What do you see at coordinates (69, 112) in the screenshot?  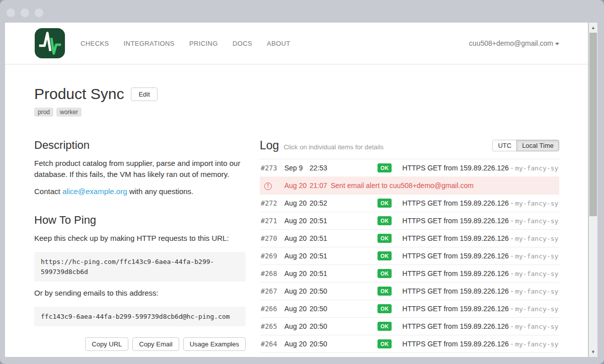 I see `tag: worker` at bounding box center [69, 112].